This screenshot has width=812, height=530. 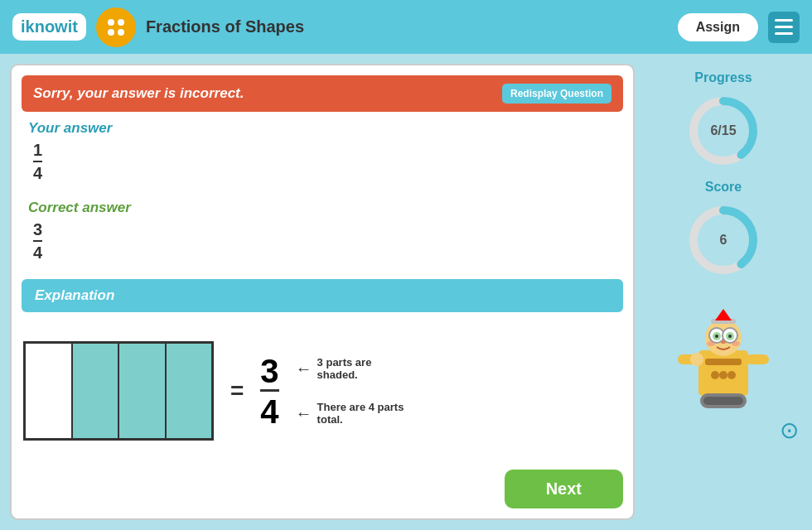 I want to click on left-arrow-icon-2: ←, so click(x=304, y=414).